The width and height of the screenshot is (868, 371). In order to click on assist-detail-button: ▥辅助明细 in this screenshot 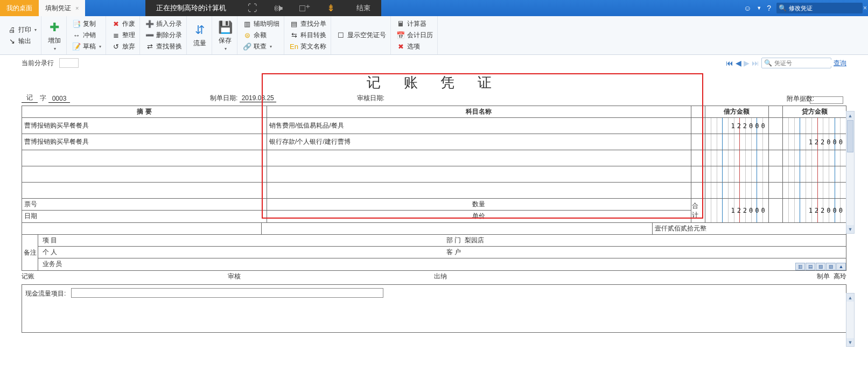, I will do `click(261, 24)`.